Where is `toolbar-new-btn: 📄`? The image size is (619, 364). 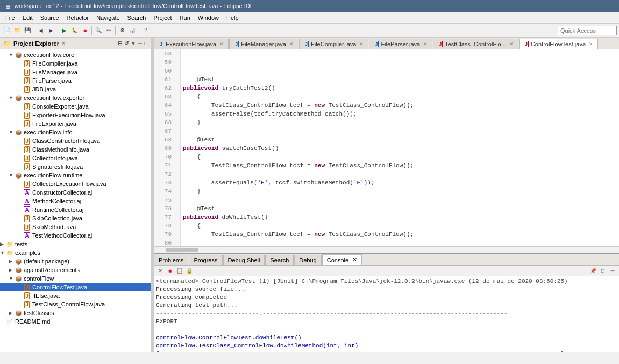
toolbar-new-btn: 📄 is located at coordinates (7, 31).